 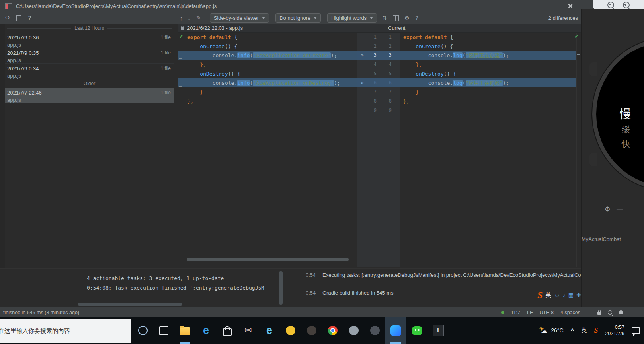 What do you see at coordinates (142, 330) in the screenshot?
I see `taskbar-cortana` at bounding box center [142, 330].